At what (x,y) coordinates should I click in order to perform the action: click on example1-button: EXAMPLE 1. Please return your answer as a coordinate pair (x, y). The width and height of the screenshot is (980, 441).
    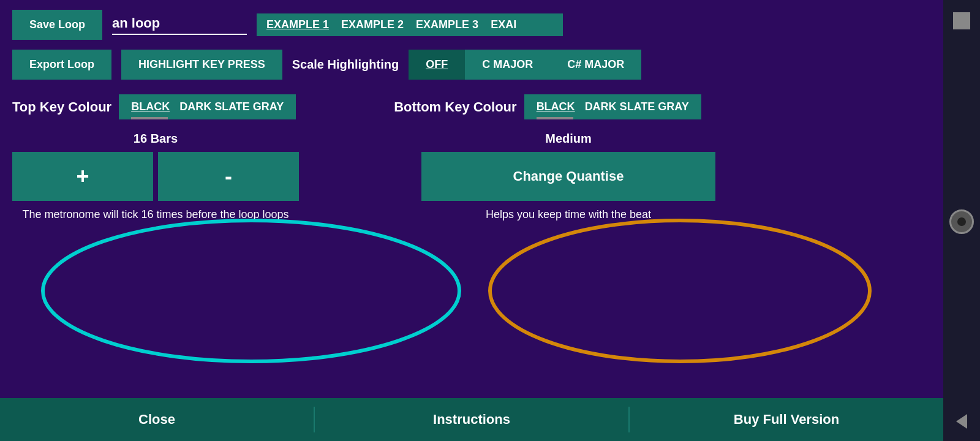
    Looking at the image, I should click on (298, 24).